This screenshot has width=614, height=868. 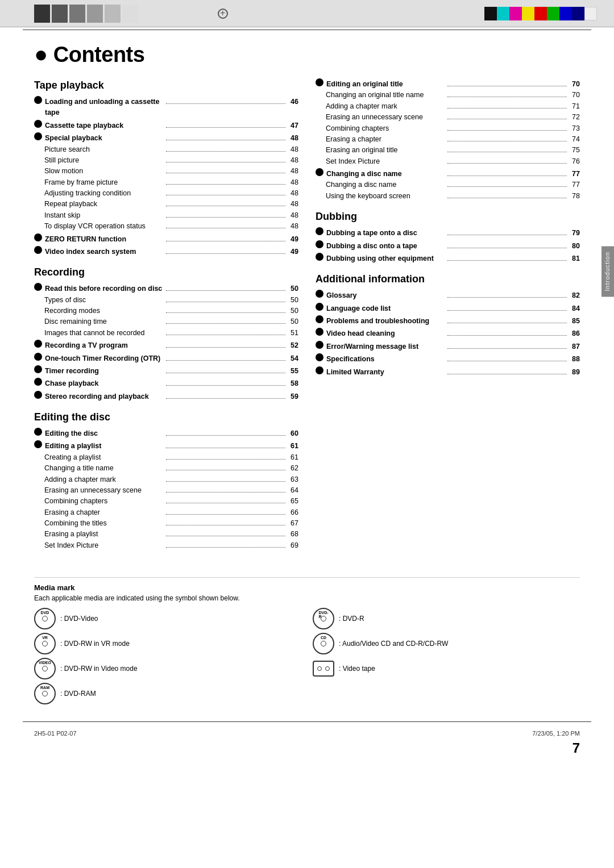 I want to click on section-recording-title: Recording, so click(x=166, y=273).